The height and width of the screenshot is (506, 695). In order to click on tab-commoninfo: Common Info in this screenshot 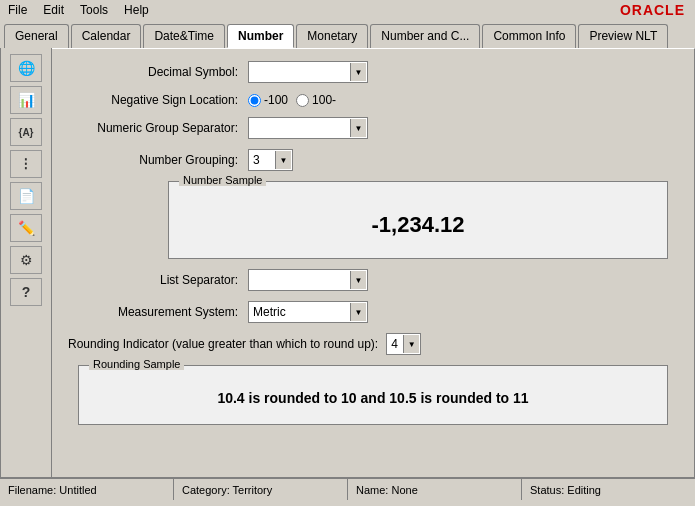, I will do `click(529, 36)`.